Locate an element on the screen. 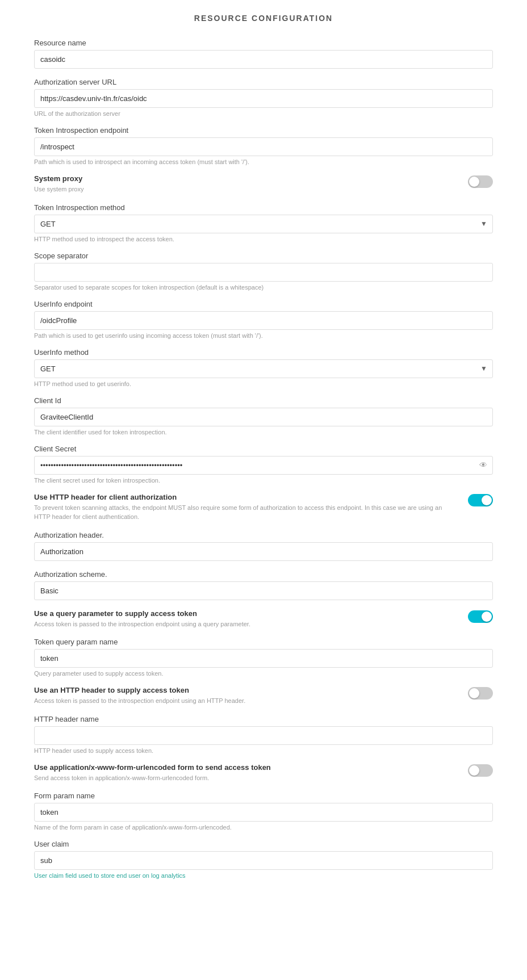 The width and height of the screenshot is (527, 980). use-http-header-supply-label: Use an HTTP header to supply access toke… is located at coordinates (246, 690).